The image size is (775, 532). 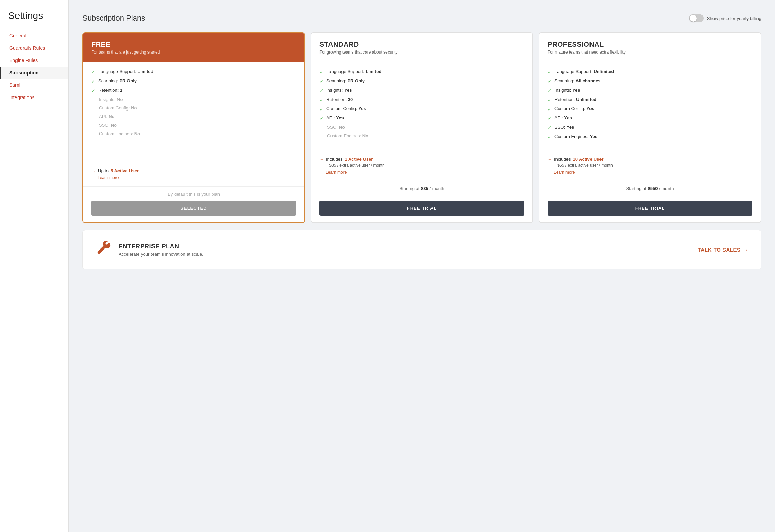 I want to click on active-users-count: 5 Active User, so click(x=125, y=171).